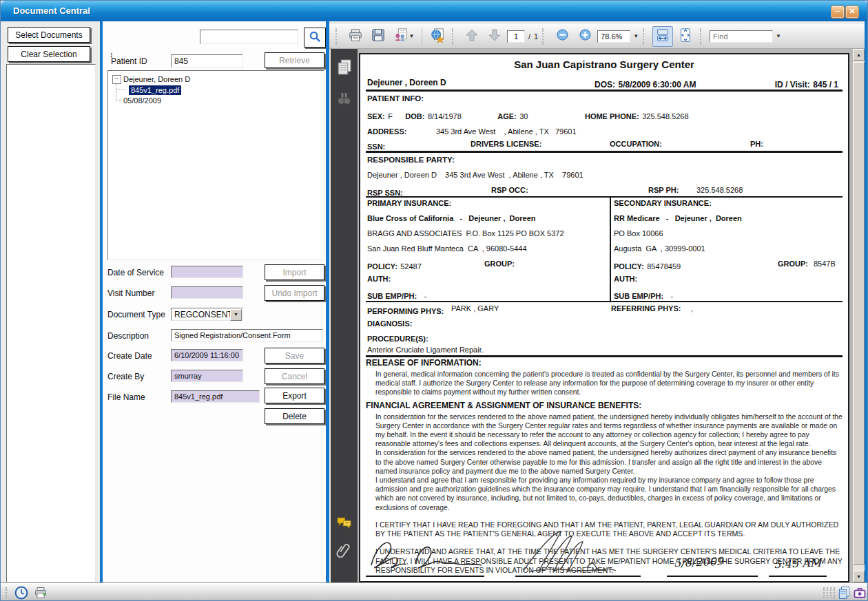  Describe the element at coordinates (636, 36) in the screenshot. I see `zoom-dropdown-caret-icon: ▼` at that location.